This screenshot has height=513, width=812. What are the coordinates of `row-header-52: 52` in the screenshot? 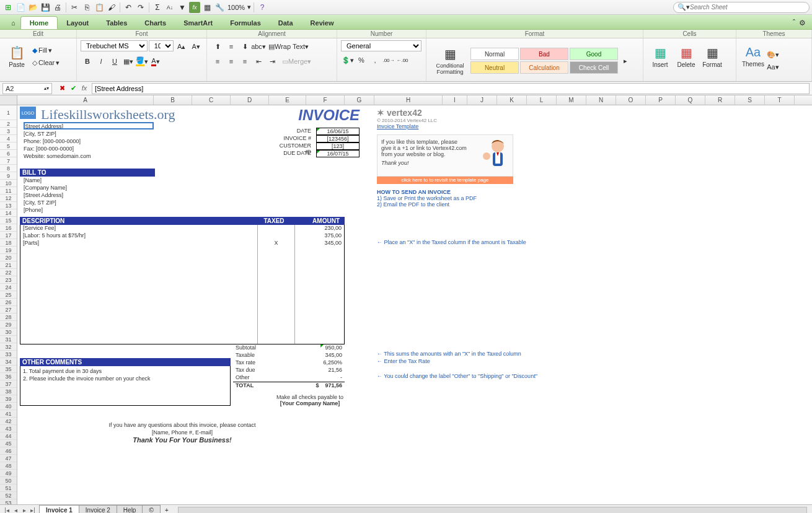 It's located at (9, 496).